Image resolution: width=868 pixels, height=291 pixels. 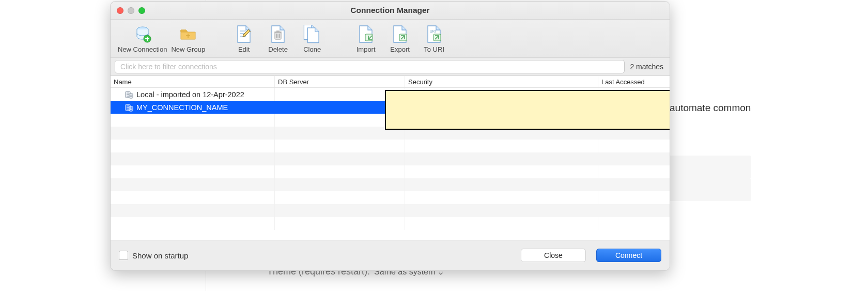 What do you see at coordinates (131, 10) in the screenshot?
I see `window-controls` at bounding box center [131, 10].